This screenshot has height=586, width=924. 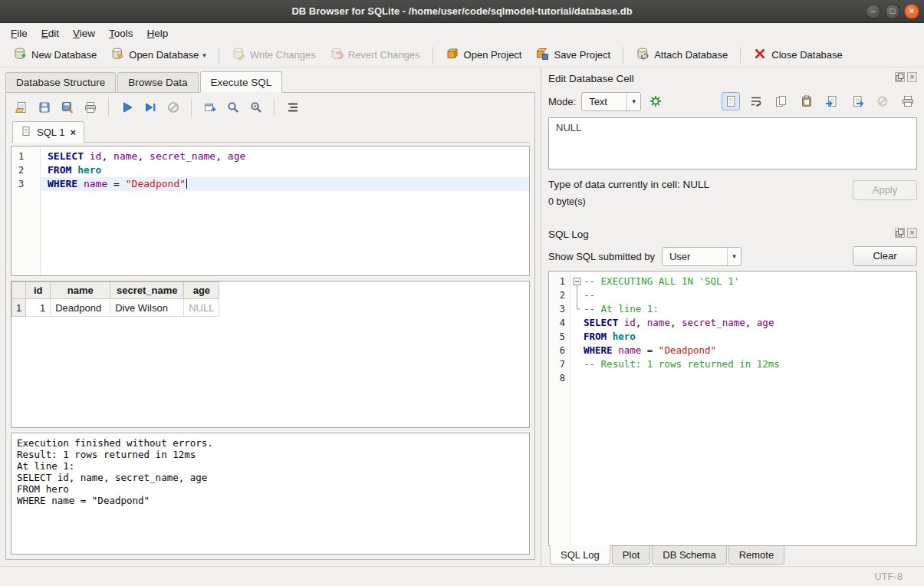 What do you see at coordinates (744, 378) in the screenshot?
I see `log-line` at bounding box center [744, 378].